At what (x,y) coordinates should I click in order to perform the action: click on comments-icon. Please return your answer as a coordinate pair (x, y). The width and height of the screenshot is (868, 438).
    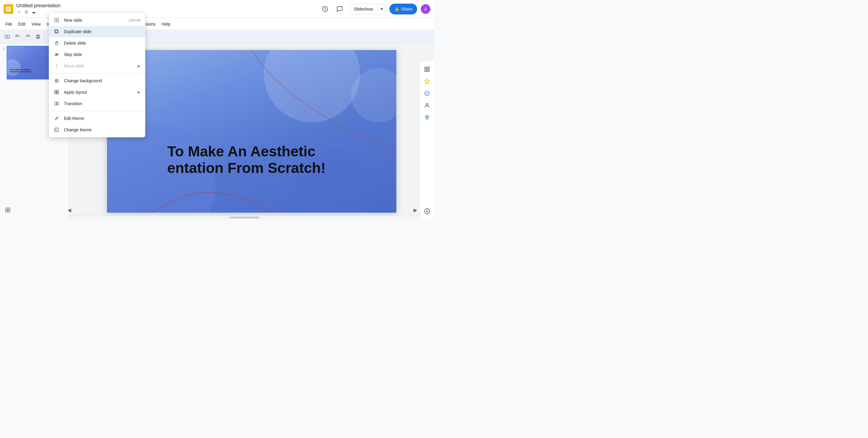
    Looking at the image, I should click on (340, 9).